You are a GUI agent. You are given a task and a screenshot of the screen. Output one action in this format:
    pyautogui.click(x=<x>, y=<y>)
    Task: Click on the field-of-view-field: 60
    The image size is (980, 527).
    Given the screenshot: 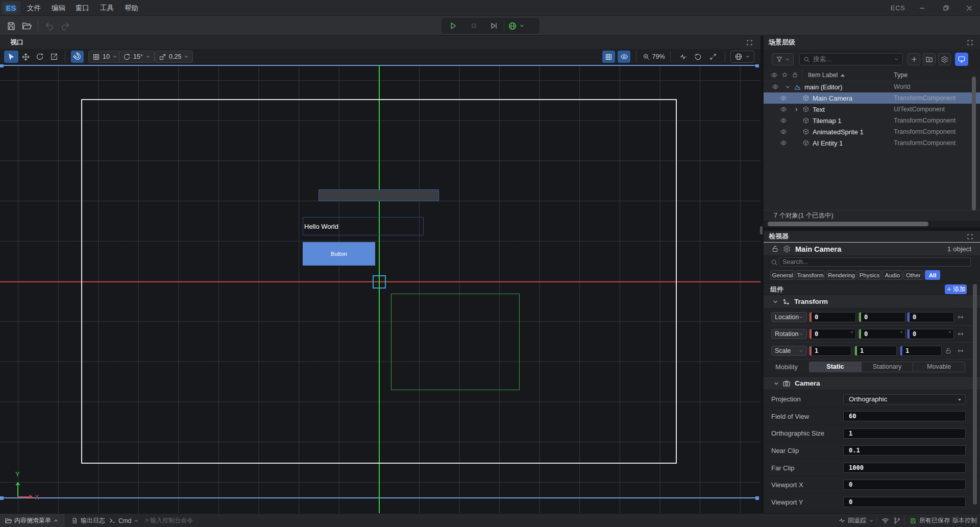 What is the action you would take?
    pyautogui.click(x=904, y=416)
    